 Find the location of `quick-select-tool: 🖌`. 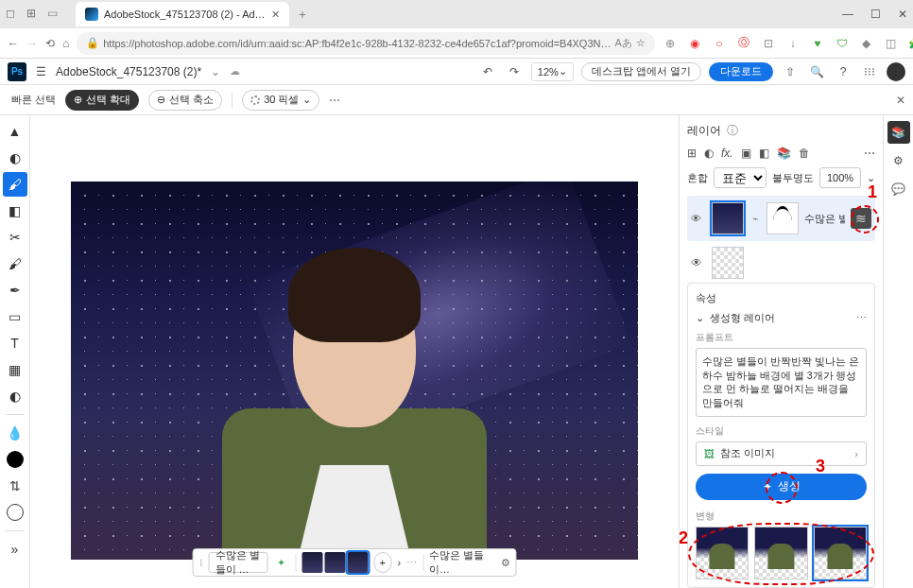

quick-select-tool: 🖌 is located at coordinates (15, 184).